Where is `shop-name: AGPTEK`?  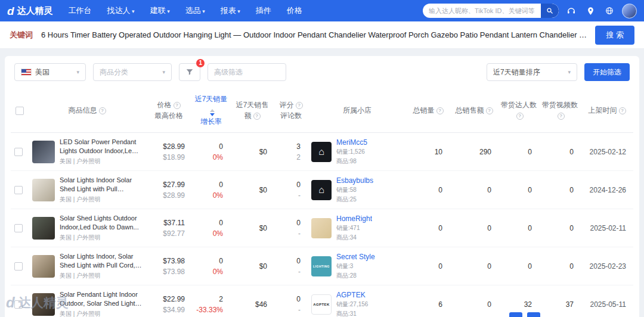 shop-name: AGPTEK is located at coordinates (352, 295).